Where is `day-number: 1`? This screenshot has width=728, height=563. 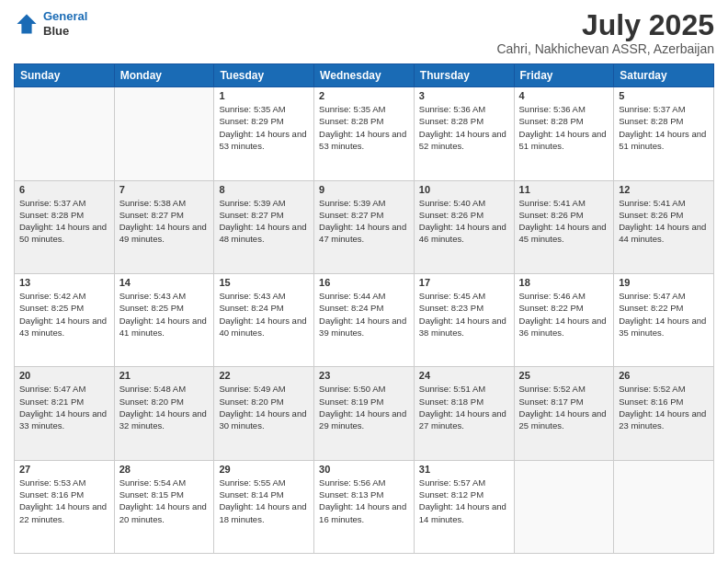 day-number: 1 is located at coordinates (264, 96).